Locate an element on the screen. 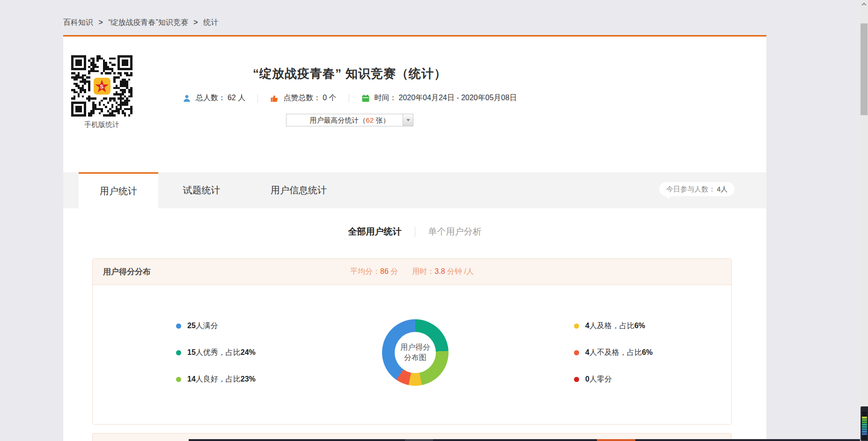 Image resolution: width=868 pixels, height=441 pixels. legend-item: 4人不及格，占比6% is located at coordinates (613, 353).